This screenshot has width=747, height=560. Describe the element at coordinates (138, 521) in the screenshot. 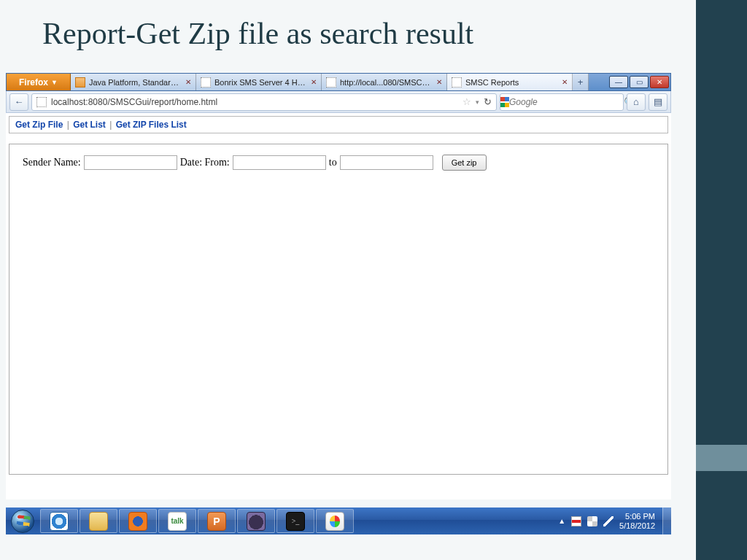

I see `taskbar-item-firefox` at that location.